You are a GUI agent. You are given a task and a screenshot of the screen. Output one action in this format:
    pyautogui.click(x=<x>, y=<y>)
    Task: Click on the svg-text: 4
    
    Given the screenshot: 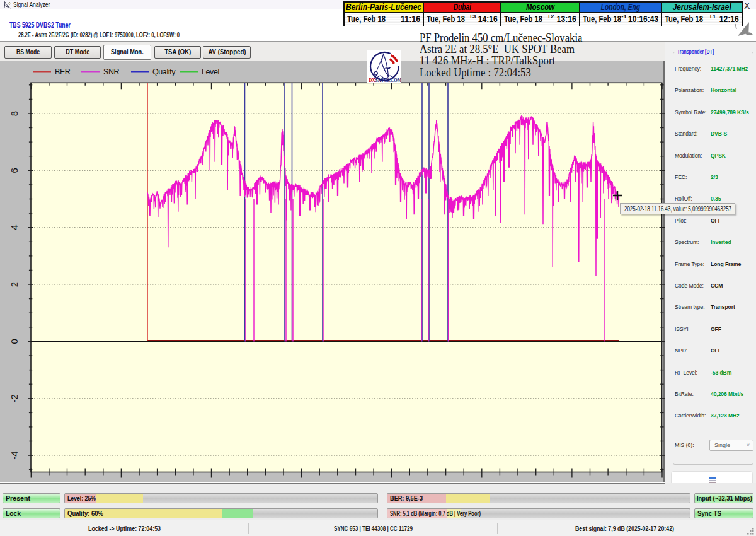 What is the action you would take?
    pyautogui.click(x=14, y=228)
    